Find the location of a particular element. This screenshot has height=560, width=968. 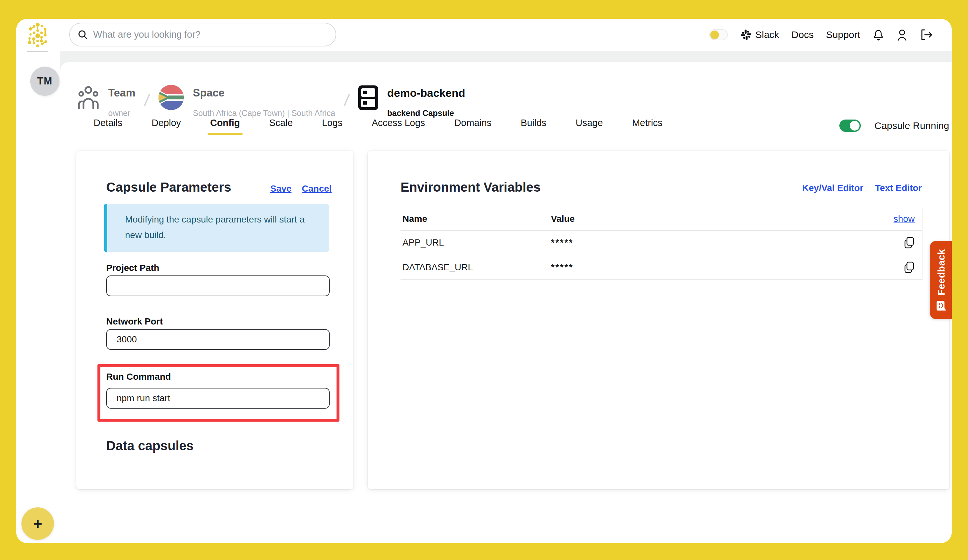

build-info-banner: Modifying the capsule parameters will st… is located at coordinates (217, 228).